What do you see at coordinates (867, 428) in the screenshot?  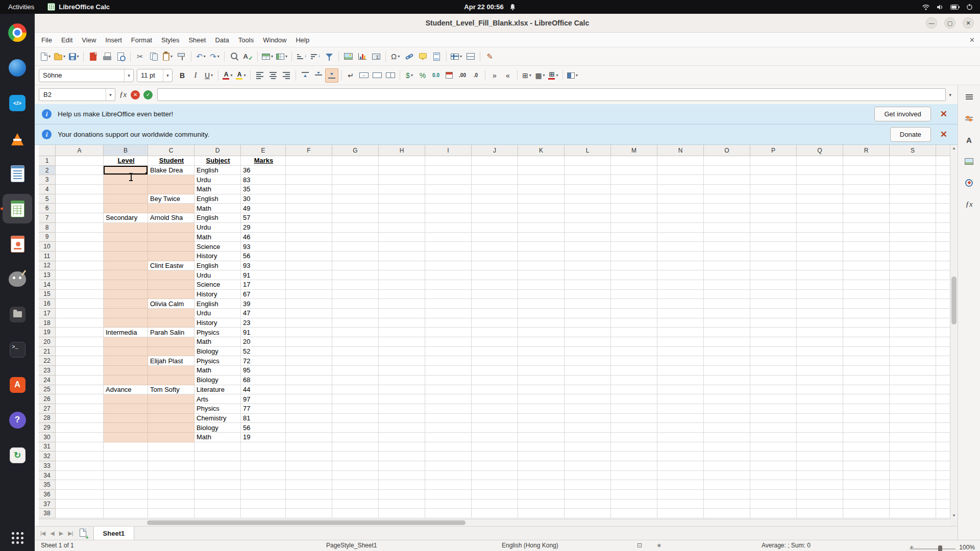 I see `cell-R29` at bounding box center [867, 428].